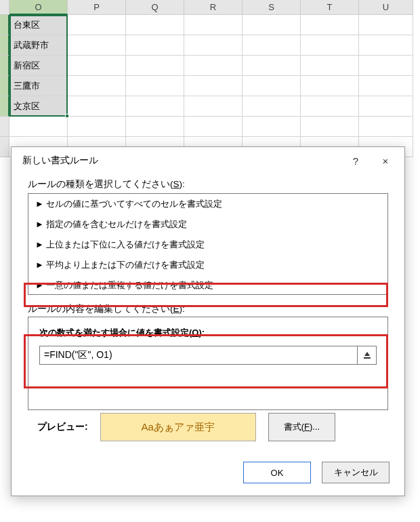  Describe the element at coordinates (208, 265) in the screenshot. I see `rule-type-item: ►​ 平均より上または下の値だけを書式設定` at that location.